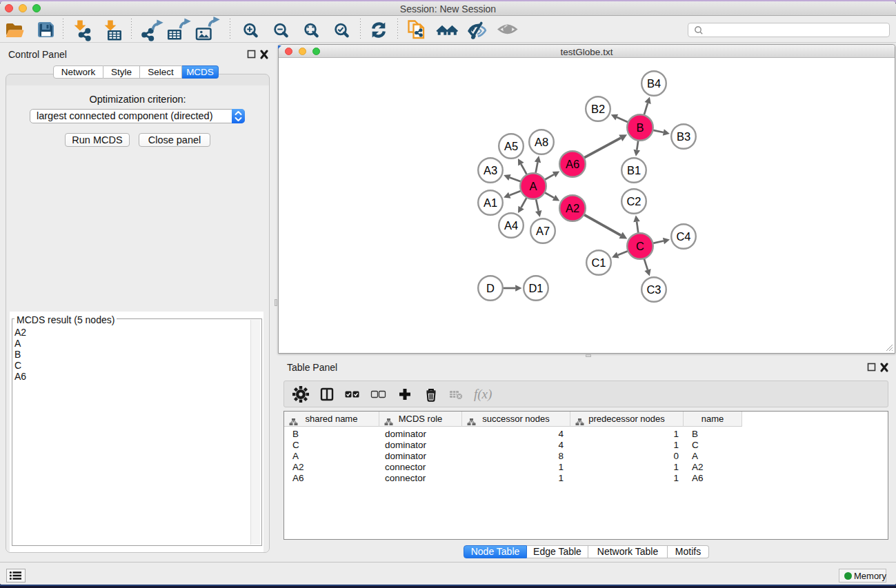 The height and width of the screenshot is (588, 896). I want to click on svg-text: B2, so click(598, 109).